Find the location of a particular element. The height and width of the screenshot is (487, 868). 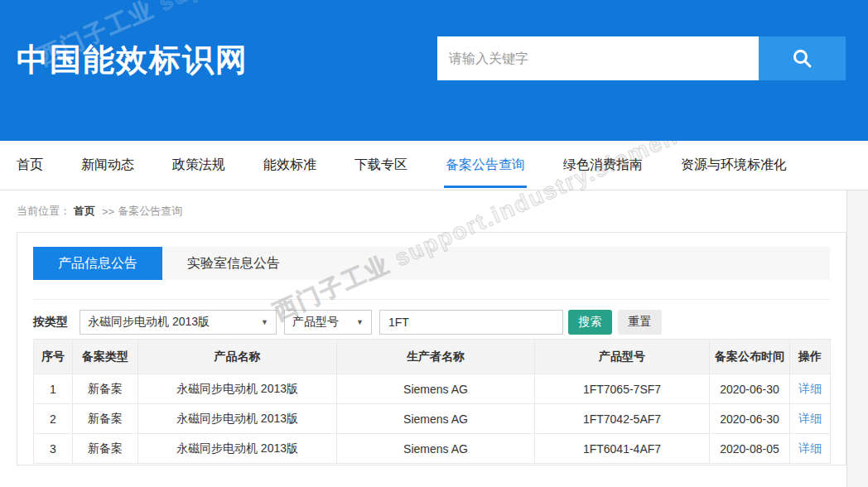

filter-reset-button: 重置 is located at coordinates (639, 322).